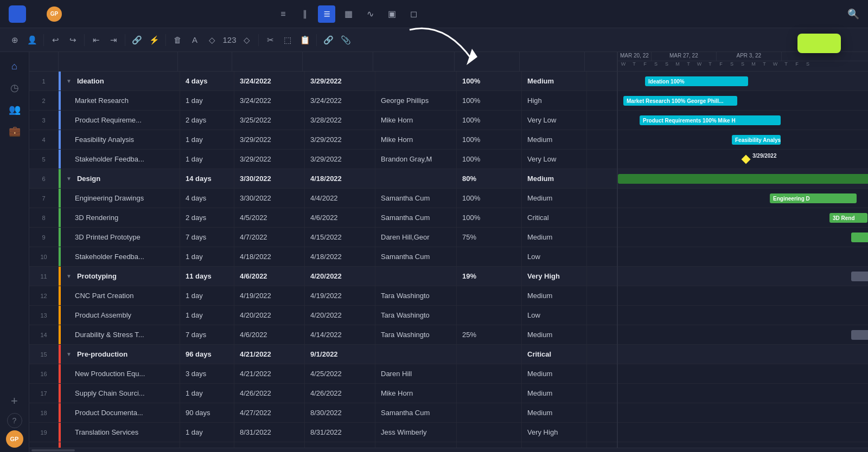  I want to click on table-row: 20Production Operato...1 day9/1/20229/1/…, so click(323, 445).